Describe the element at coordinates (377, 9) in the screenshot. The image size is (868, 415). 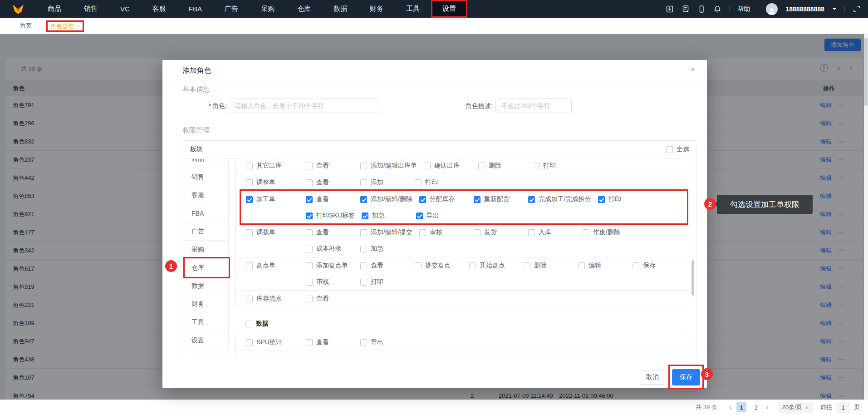
I see `nav-item-财务: 财务` at that location.